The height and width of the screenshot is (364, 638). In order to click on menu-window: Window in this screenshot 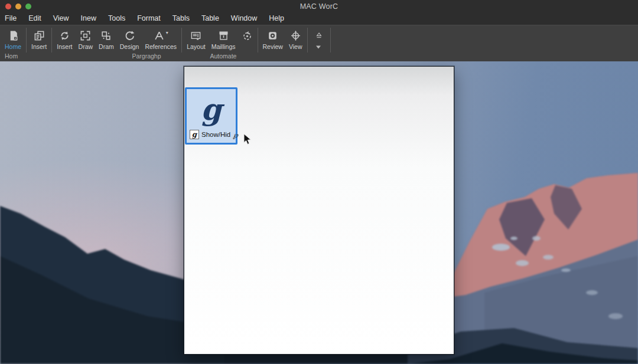, I will do `click(244, 18)`.